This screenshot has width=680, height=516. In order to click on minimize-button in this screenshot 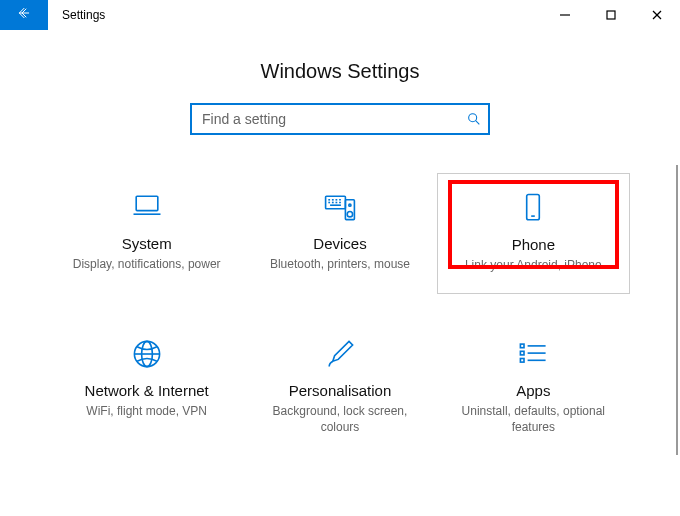, I will do `click(565, 15)`.